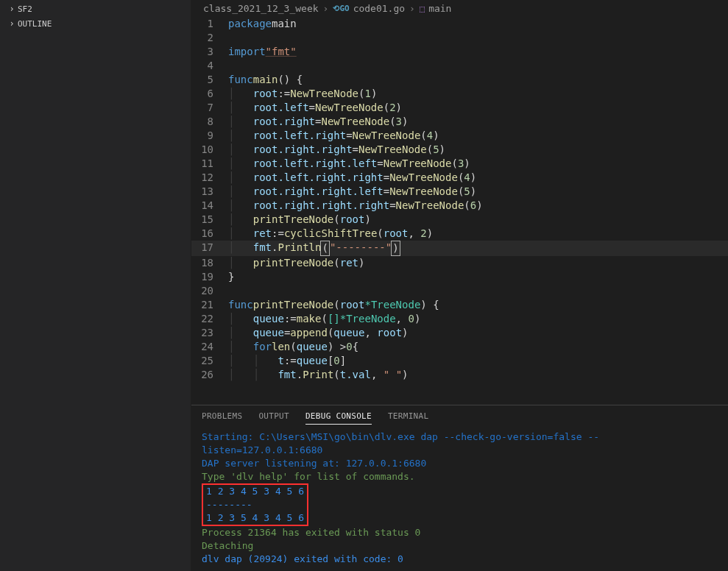 The image size is (728, 571). What do you see at coordinates (341, 9) in the screenshot?
I see `go-file-icon: ⟲GO` at bounding box center [341, 9].